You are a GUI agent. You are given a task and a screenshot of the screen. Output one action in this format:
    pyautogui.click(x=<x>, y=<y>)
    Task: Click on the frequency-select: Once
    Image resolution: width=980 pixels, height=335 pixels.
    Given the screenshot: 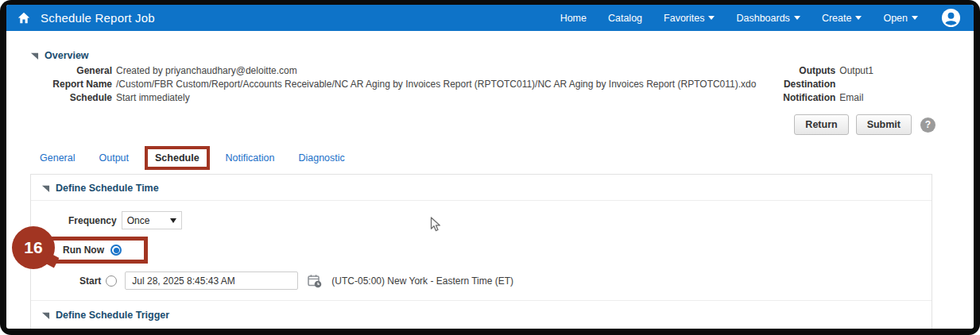 What is the action you would take?
    pyautogui.click(x=152, y=221)
    